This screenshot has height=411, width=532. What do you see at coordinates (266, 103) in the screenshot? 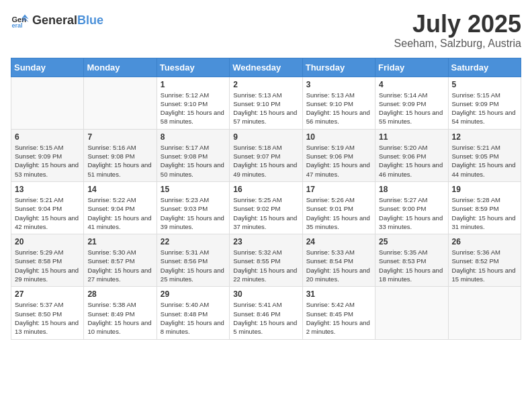
I see `calendar-week-1: 1Sunrise: 5:12 AM Sunset: 9:10 PM Daylig…` at bounding box center [266, 103].